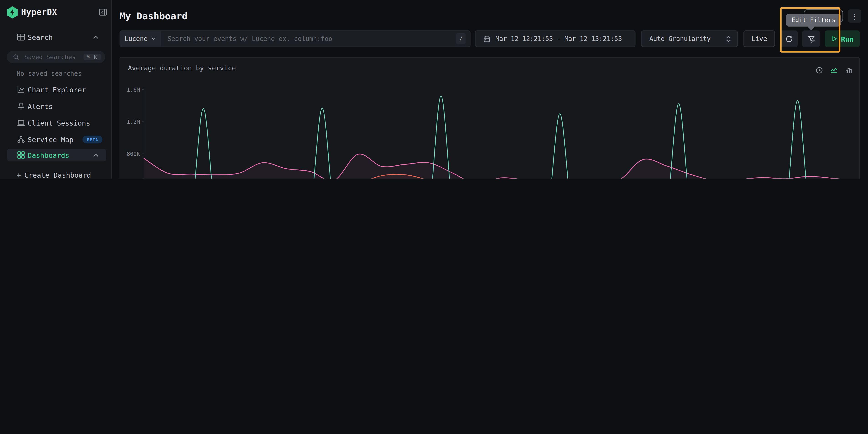 The height and width of the screenshot is (434, 868). I want to click on laptop-icon, so click(21, 123).